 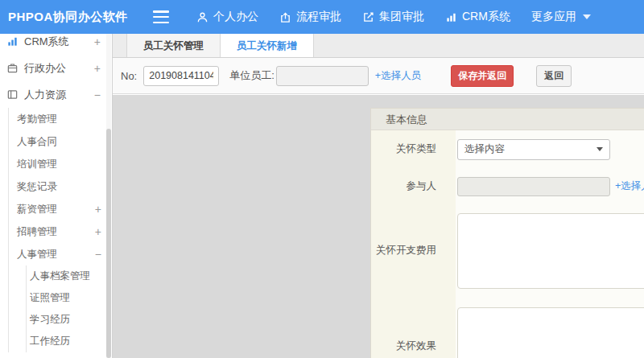 I want to click on sidebar-item-reward-punish: 奖惩记录, so click(x=60, y=187).